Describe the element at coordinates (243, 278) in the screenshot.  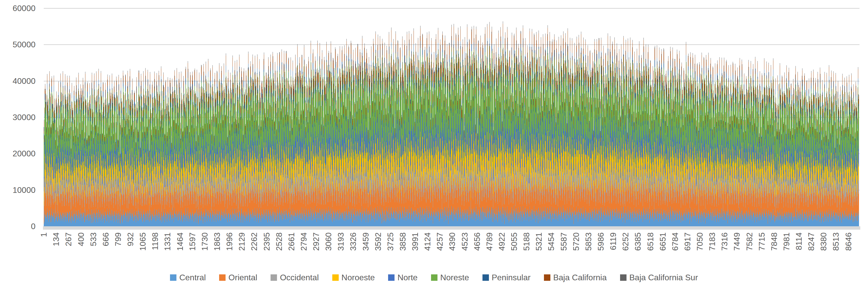
I see `legend-label: Oriental` at that location.